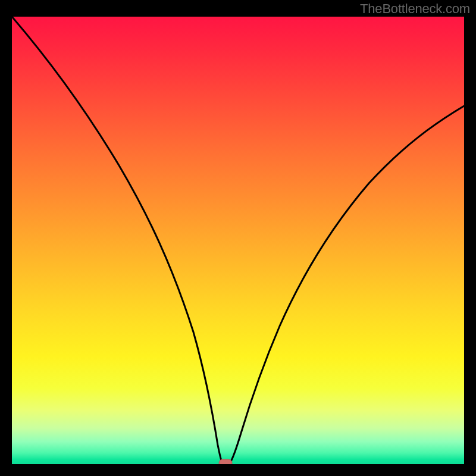 The image size is (476, 476). I want to click on optimum-marker, so click(226, 462).